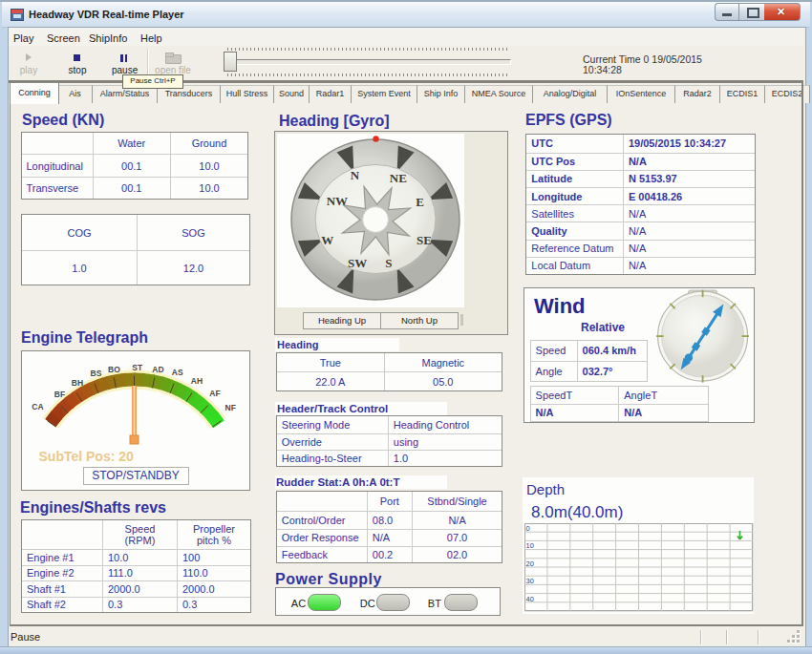 This screenshot has width=812, height=654. Describe the element at coordinates (528, 529) in the screenshot. I see `svg-text: 0` at that location.